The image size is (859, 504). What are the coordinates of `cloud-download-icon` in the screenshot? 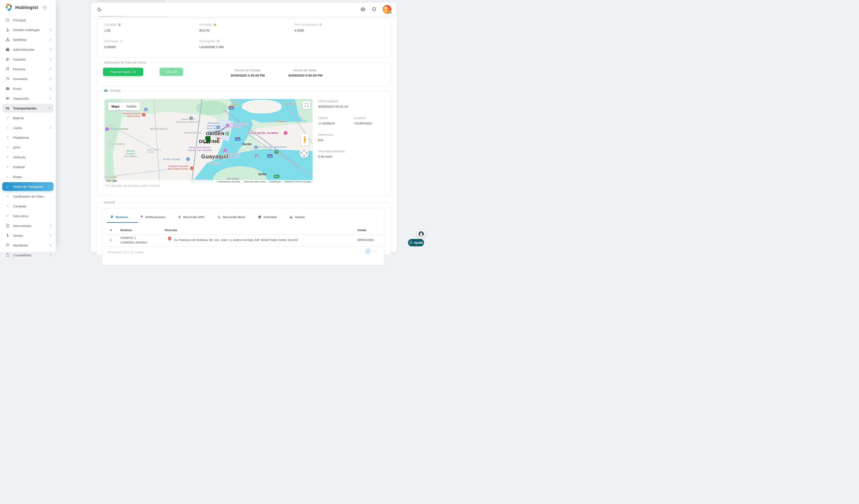 It's located at (175, 72).